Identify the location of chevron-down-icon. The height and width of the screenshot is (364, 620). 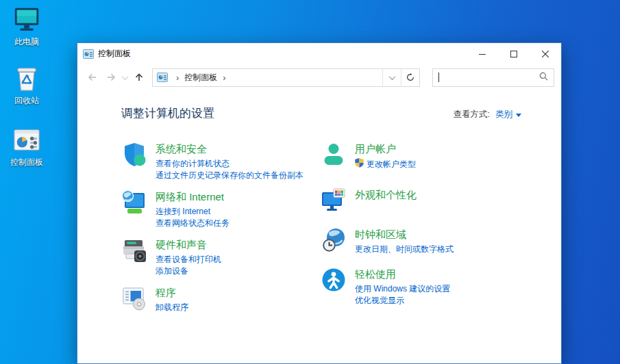
(519, 115).